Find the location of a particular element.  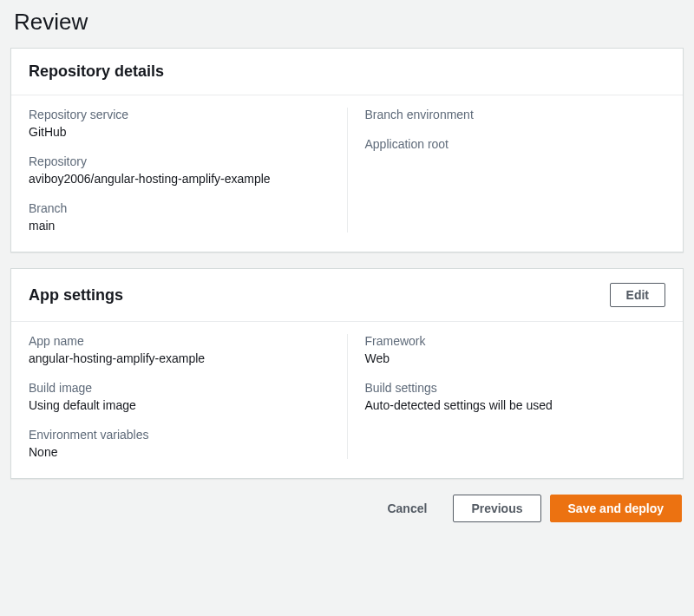

edit-button: Edit is located at coordinates (638, 295).